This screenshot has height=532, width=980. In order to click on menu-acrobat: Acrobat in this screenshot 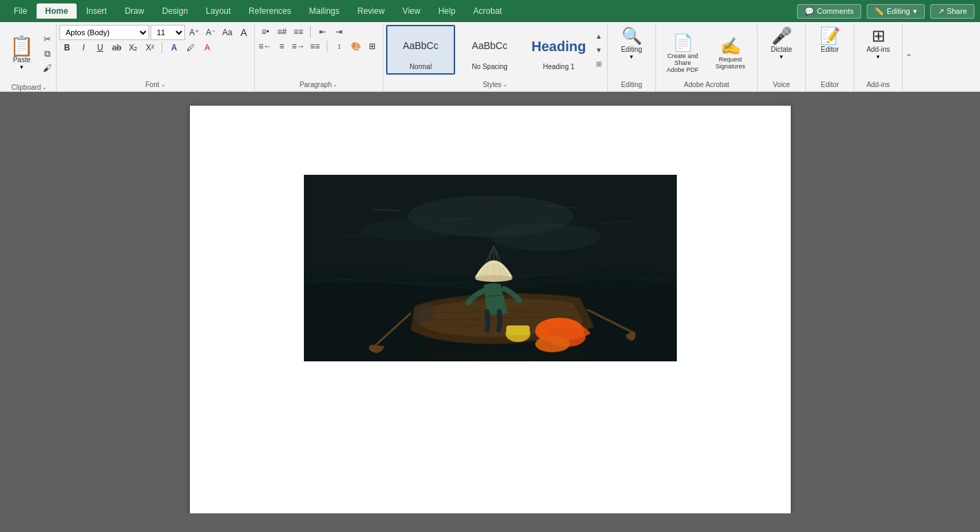, I will do `click(488, 11)`.